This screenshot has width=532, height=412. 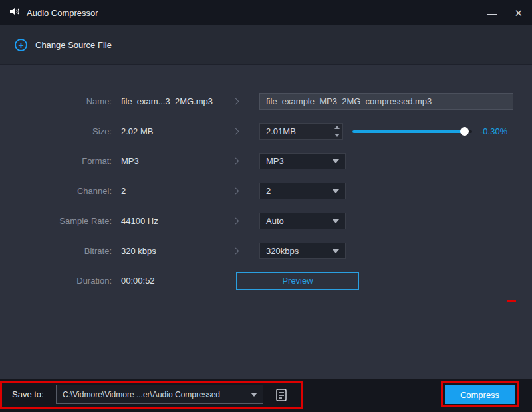 What do you see at coordinates (336, 136) in the screenshot?
I see `size-step-down-icon` at bounding box center [336, 136].